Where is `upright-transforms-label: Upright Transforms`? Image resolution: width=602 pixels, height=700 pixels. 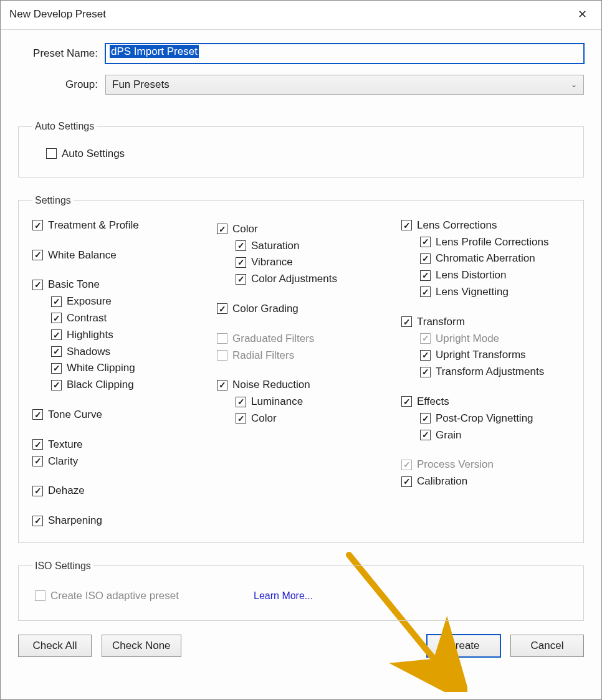 upright-transforms-label: Upright Transforms is located at coordinates (481, 355).